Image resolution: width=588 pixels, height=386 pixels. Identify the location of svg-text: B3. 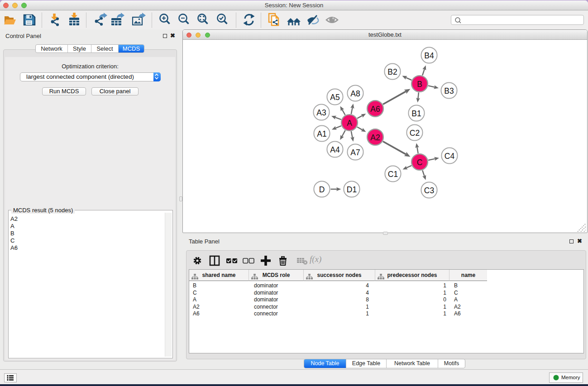
(449, 91).